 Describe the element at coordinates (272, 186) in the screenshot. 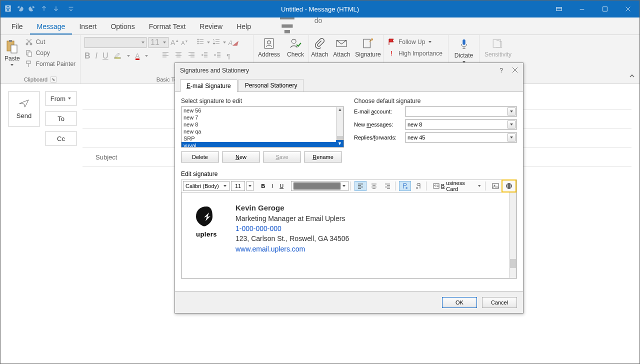

I see `editor-italic-icon: I` at that location.